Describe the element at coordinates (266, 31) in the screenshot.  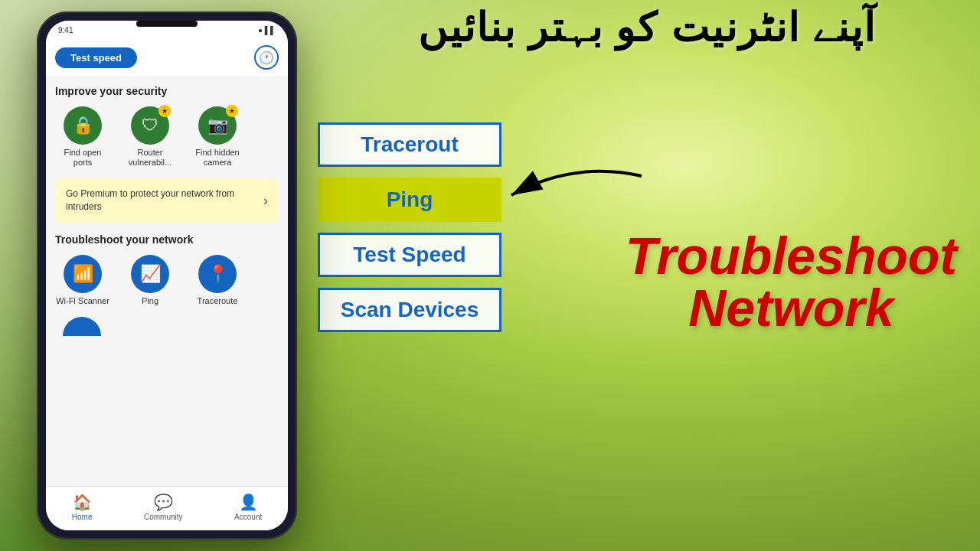
I see `status-icons: ● ▌▌` at that location.